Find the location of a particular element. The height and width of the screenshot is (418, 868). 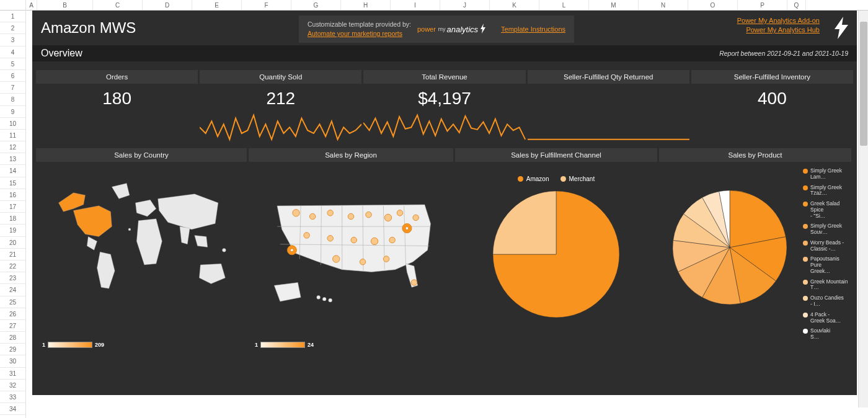

col-header: L is located at coordinates (564, 5).